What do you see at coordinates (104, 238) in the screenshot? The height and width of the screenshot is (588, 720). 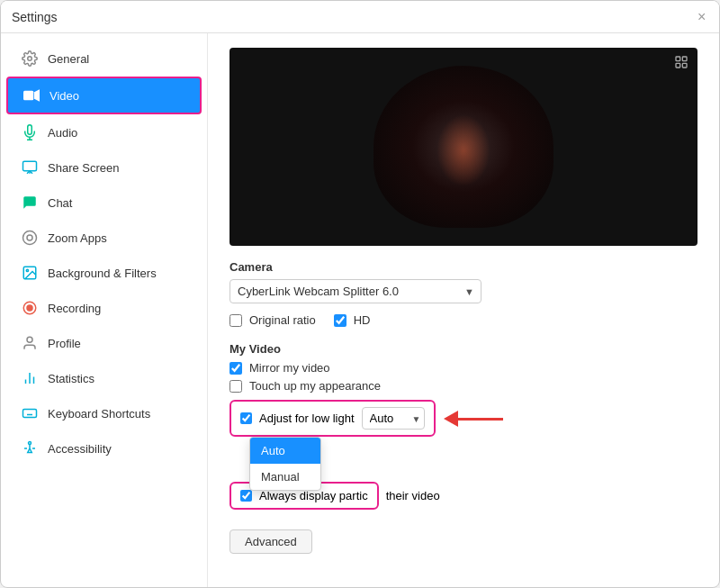 I see `sidebar-item-zoom-apps: Zoom Apps` at bounding box center [104, 238].